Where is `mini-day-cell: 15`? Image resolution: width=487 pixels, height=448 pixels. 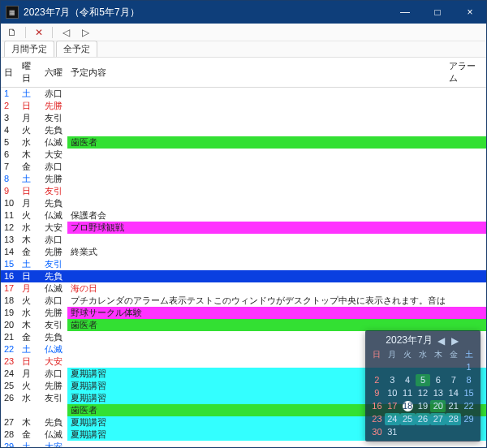
mini-day-cell: 15 is located at coordinates (469, 393).